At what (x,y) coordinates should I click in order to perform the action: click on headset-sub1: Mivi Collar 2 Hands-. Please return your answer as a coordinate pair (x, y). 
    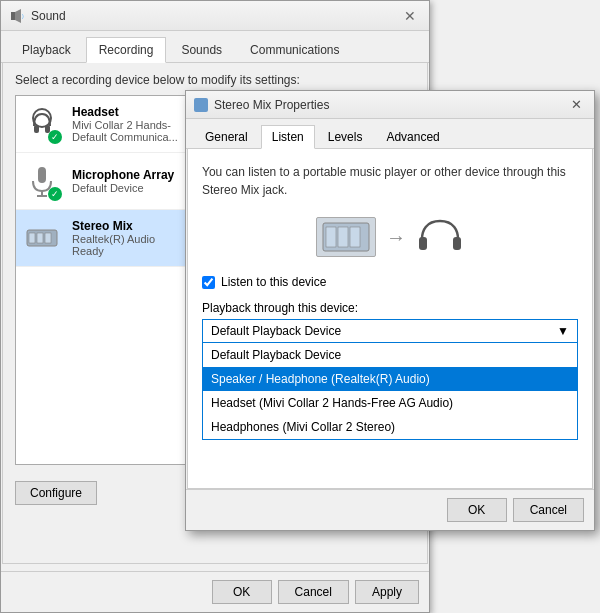
    Looking at the image, I should click on (125, 125).